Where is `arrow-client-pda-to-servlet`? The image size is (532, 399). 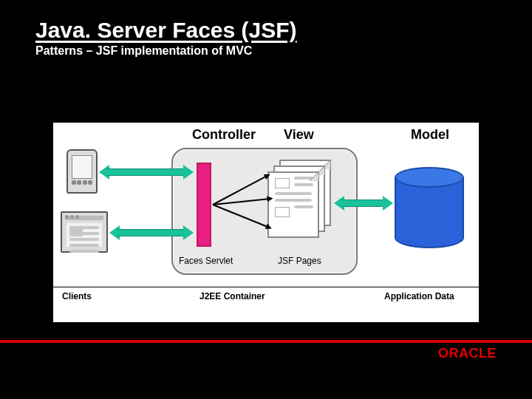
arrow-client-pda-to-servlet is located at coordinates (146, 172).